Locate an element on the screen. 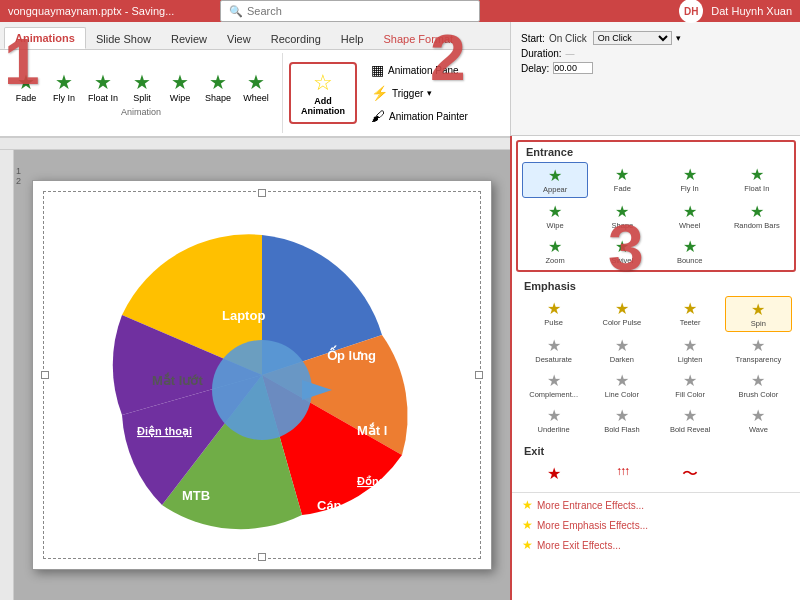 Image resolution: width=800 pixels, height=600 pixels. handle-left is located at coordinates (45, 375).